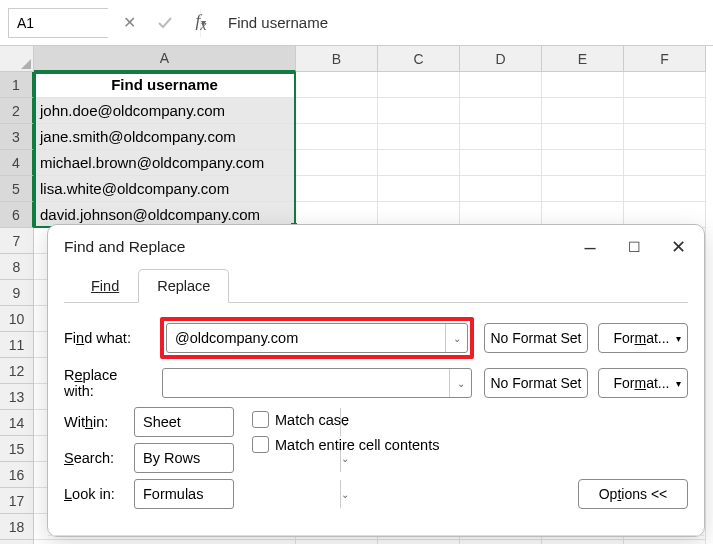 The width and height of the screenshot is (713, 544). I want to click on formula-input, so click(464, 23).